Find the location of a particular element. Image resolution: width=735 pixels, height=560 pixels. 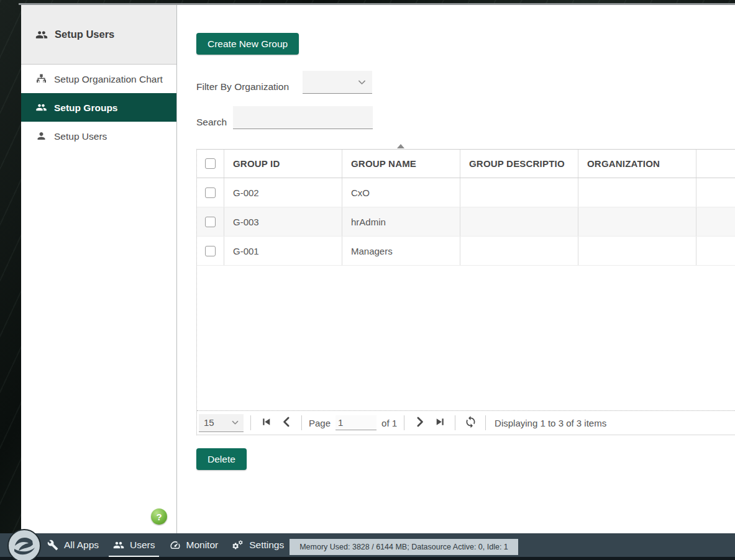

sidebar-item-setup-users: Setup Users is located at coordinates (99, 136).